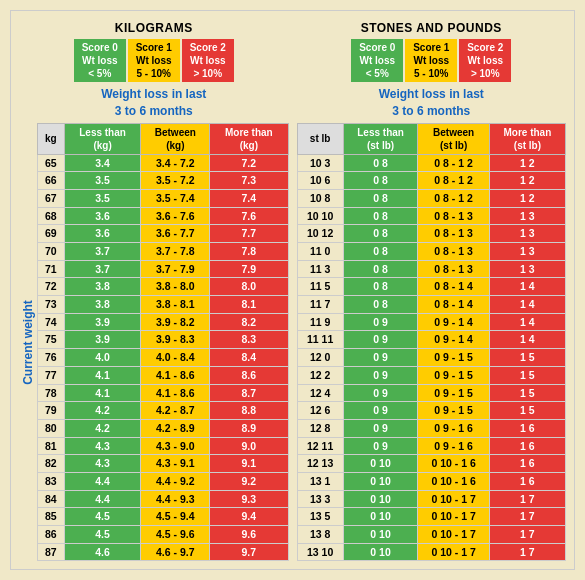  I want to click on cell-more: 9.4, so click(249, 517).